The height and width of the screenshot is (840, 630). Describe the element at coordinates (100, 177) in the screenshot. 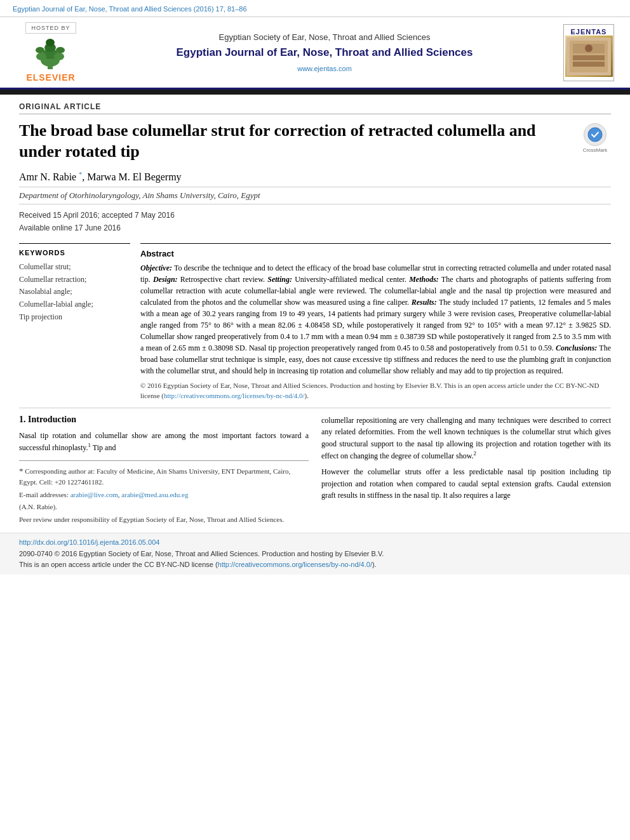

I see `author-names: Amr N. Rabie *, Marwa M. El Begermy` at that location.